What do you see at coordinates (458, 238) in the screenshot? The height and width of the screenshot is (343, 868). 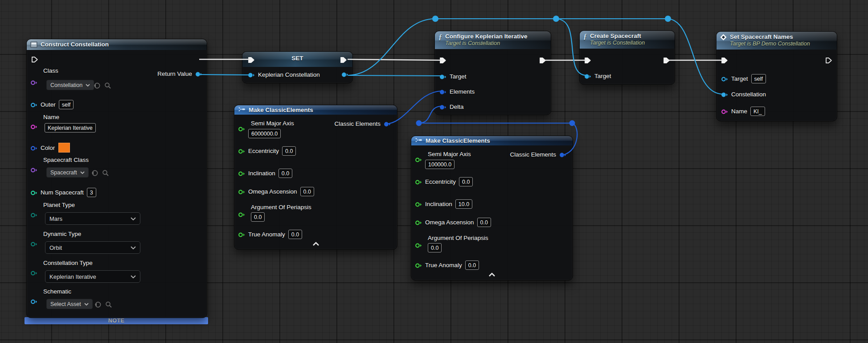 I see `argument-of-periapsis-label: Argument Of Periapsis` at bounding box center [458, 238].